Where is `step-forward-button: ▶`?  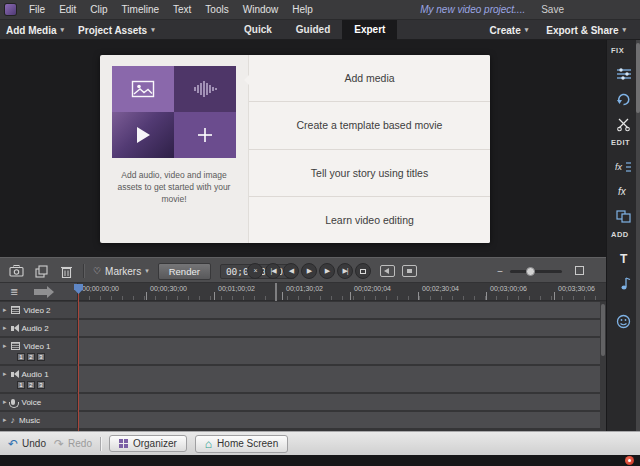 step-forward-button: ▶ is located at coordinates (327, 271).